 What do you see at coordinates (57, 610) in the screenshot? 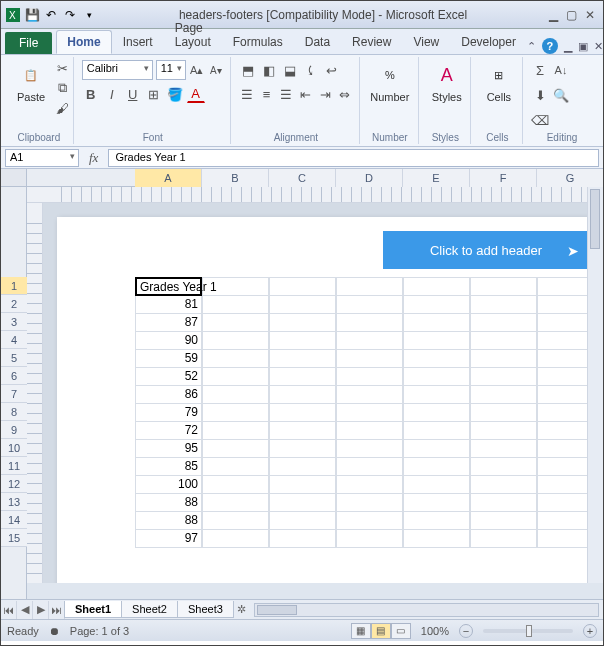
I see `tab-nav-last-icon: ⏭` at bounding box center [57, 610].